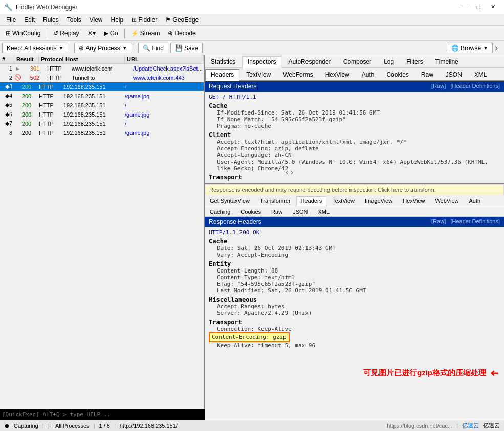  Describe the element at coordinates (251, 212) in the screenshot. I see `rstab2-cookies: Cookies` at that location.